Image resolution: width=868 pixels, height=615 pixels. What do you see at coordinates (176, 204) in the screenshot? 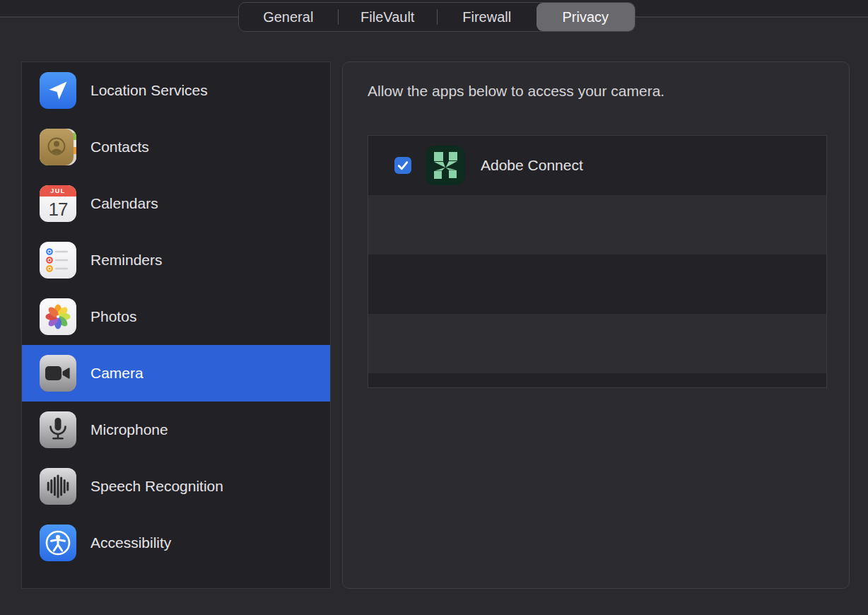
I see `sidebar-item-calendars: JUL 17 Calendars` at bounding box center [176, 204].